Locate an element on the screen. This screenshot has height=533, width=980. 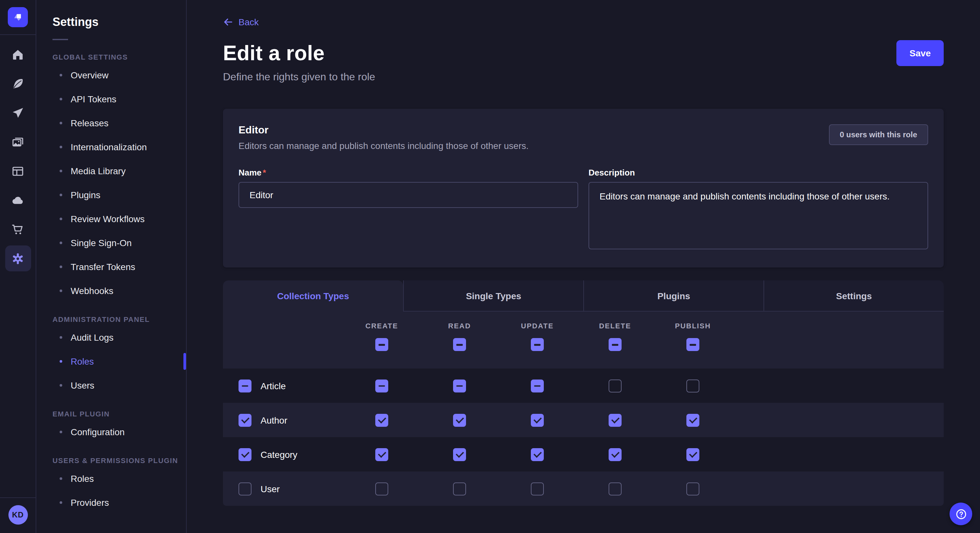
cart-icon is located at coordinates (18, 229).